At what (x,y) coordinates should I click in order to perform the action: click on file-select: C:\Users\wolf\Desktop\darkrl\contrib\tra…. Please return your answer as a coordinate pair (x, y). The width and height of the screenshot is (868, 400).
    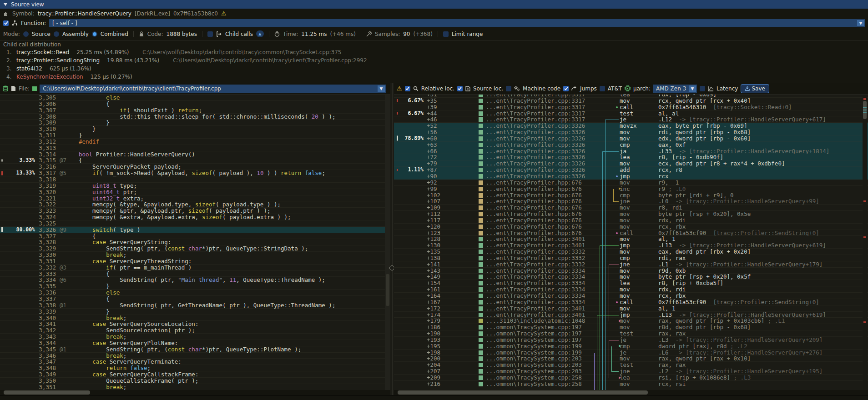
    Looking at the image, I should click on (213, 89).